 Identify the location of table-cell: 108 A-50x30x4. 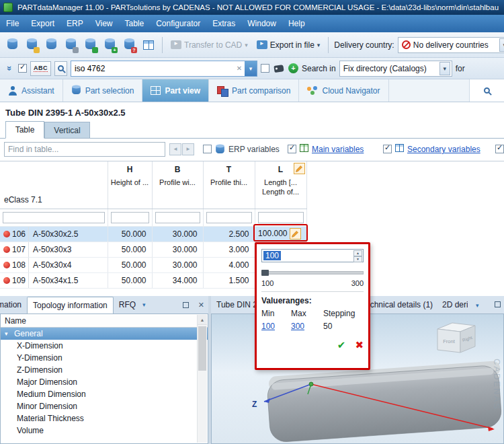
(54, 265).